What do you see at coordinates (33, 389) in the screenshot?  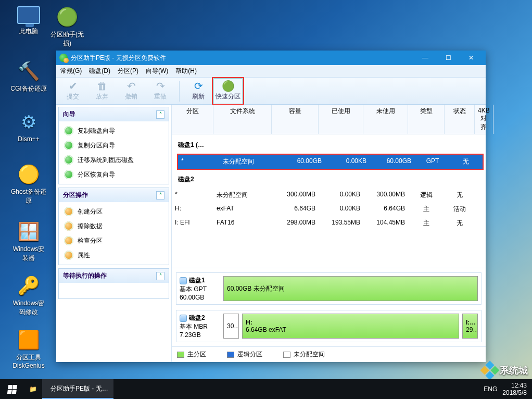 I see `taskbar-explorer: 📁` at bounding box center [33, 389].